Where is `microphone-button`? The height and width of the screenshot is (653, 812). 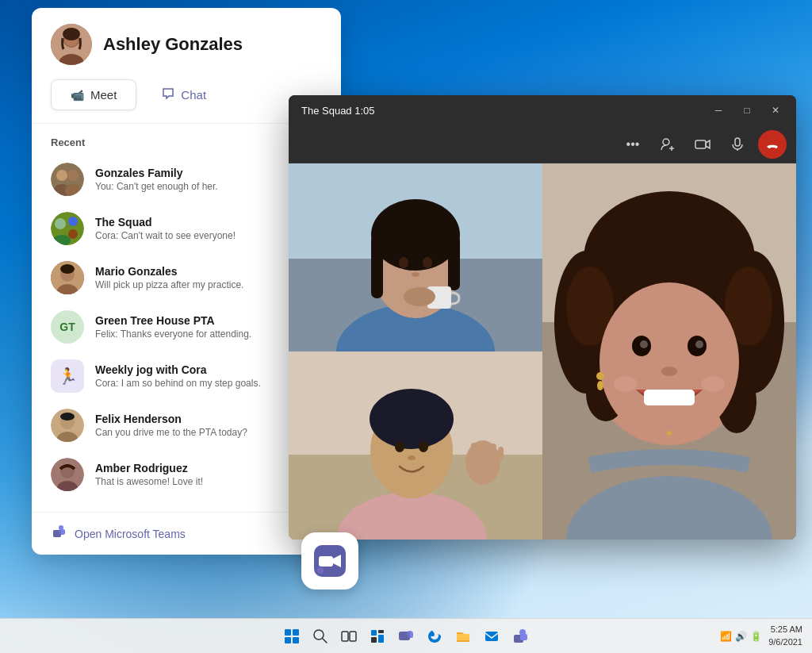 microphone-button is located at coordinates (737, 144).